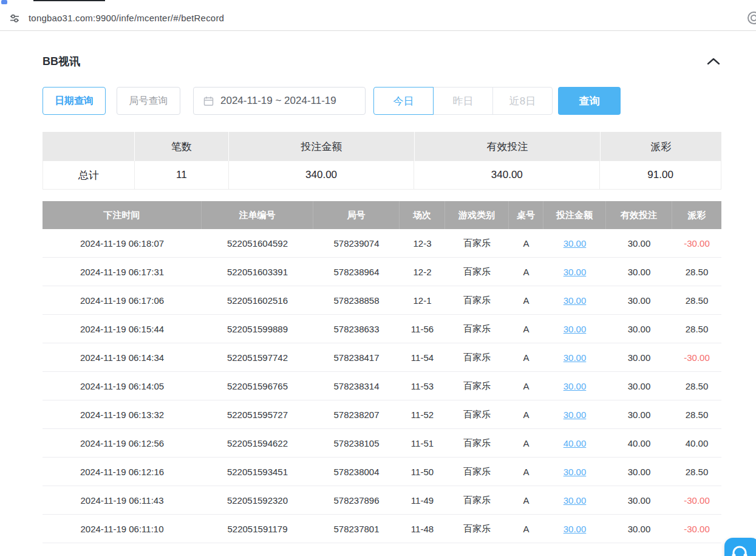 This screenshot has width=756, height=556. I want to click on table-row: 2024-11-19 06:18:07 522051604592 5782390…, so click(382, 243).